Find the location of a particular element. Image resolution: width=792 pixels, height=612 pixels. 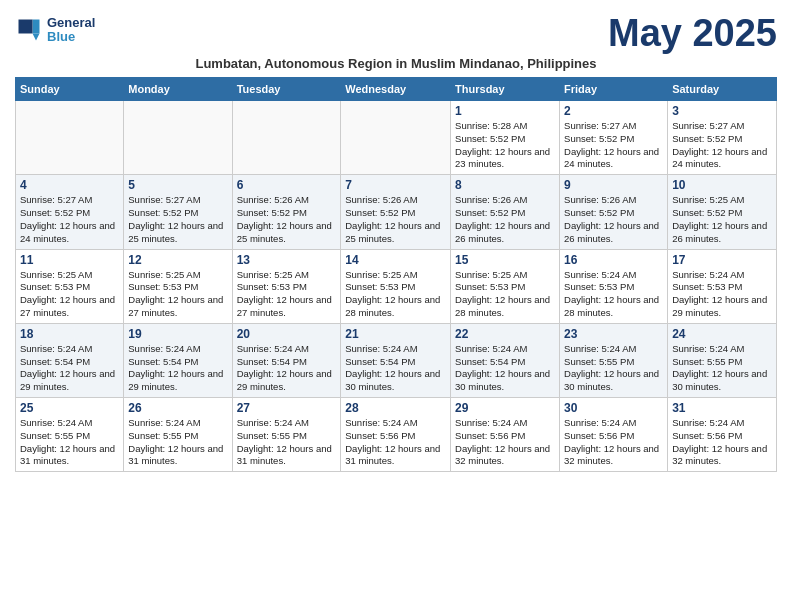

day-number: 11 is located at coordinates (70, 260).